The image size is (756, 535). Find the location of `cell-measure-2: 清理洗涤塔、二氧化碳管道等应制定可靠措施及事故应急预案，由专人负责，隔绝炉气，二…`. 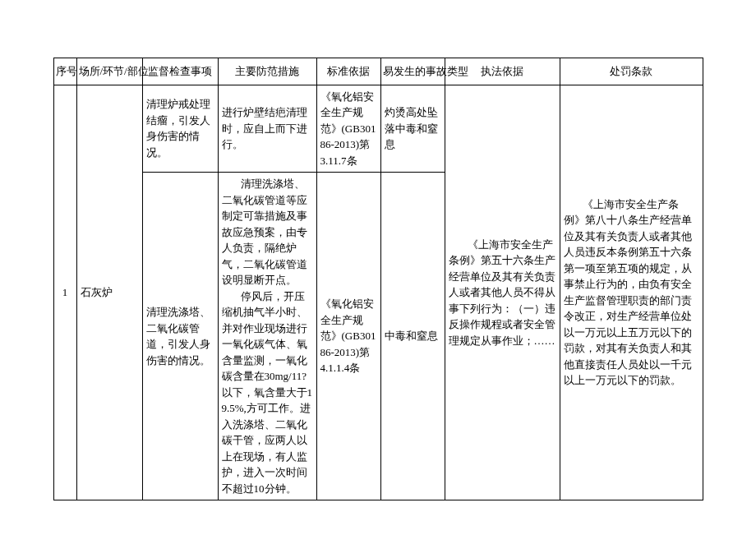

cell-measure-2: 清理洗涤塔、二氧化碳管道等应制定可靠措施及事故应急预案，由专人负责，隔绝炉气，二… is located at coordinates (267, 337).